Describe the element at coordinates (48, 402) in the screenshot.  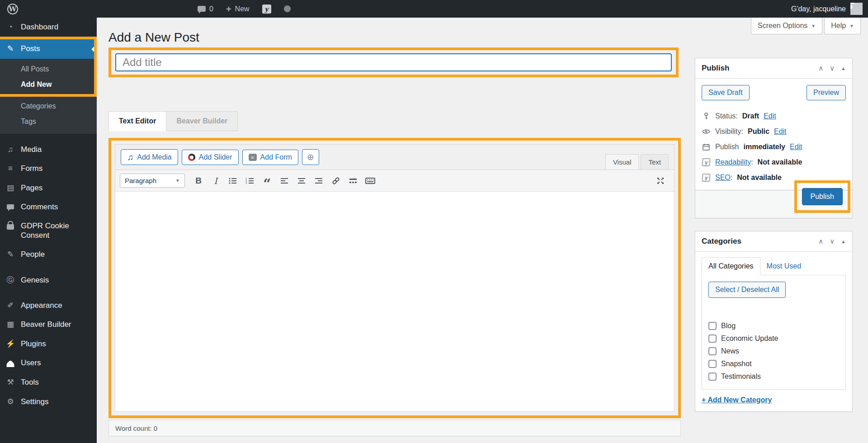
I see `sidebar-item-settings: ⚙ Settings` at that location.